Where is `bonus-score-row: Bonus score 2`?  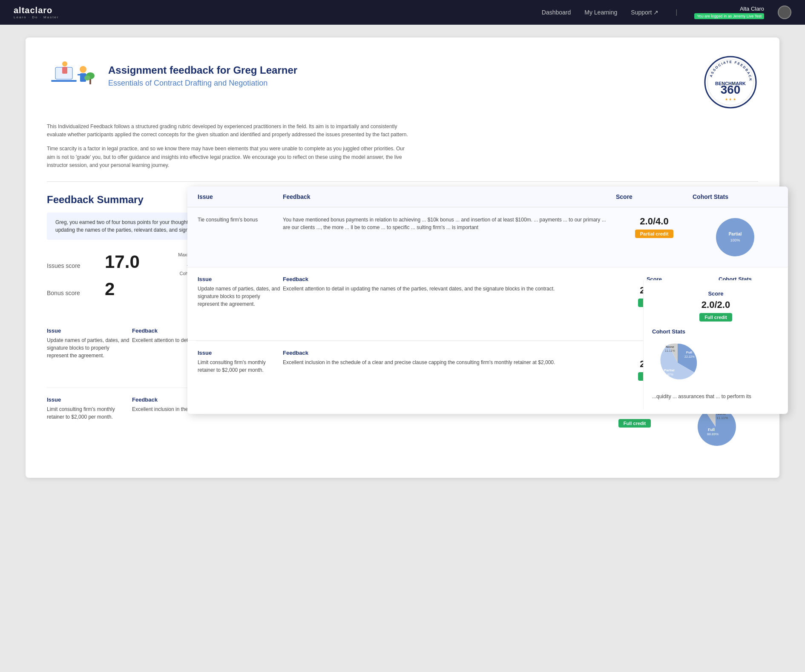
bonus-score-row: Bonus score 2 is located at coordinates (93, 289).